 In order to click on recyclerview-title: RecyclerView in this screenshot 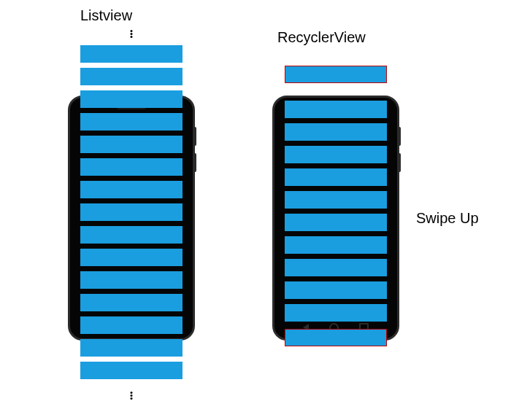, I will do `click(321, 38)`.